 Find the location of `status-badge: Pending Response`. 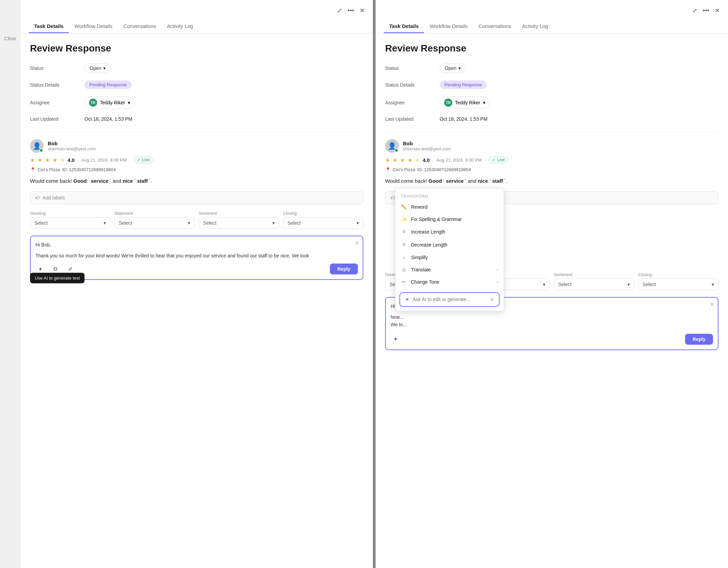

status-badge: Pending Response is located at coordinates (463, 85).